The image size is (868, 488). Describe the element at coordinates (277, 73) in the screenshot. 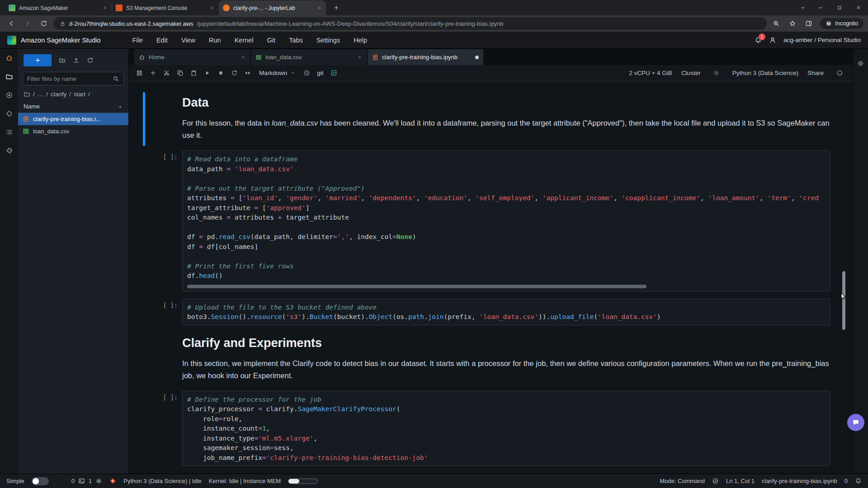

I see `cell-type-dropdown: Markdown` at that location.